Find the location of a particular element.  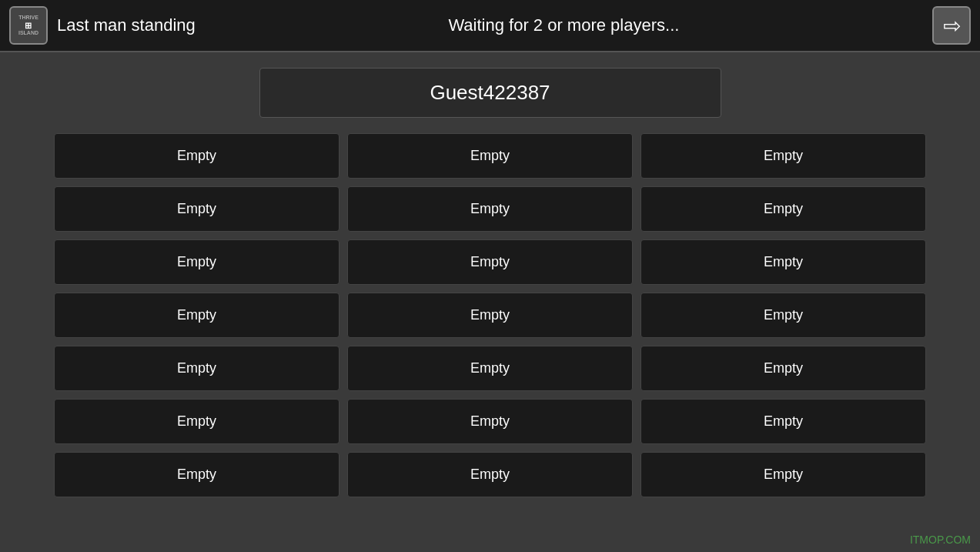

status-text: Waiting for 2 or more players... is located at coordinates (564, 25).